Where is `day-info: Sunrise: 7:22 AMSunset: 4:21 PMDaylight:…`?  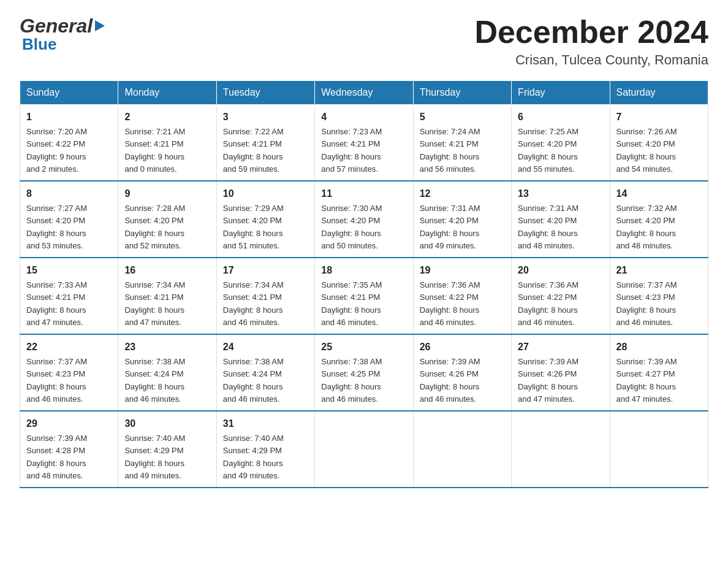
day-info: Sunrise: 7:22 AMSunset: 4:21 PMDaylight:… is located at coordinates (254, 150).